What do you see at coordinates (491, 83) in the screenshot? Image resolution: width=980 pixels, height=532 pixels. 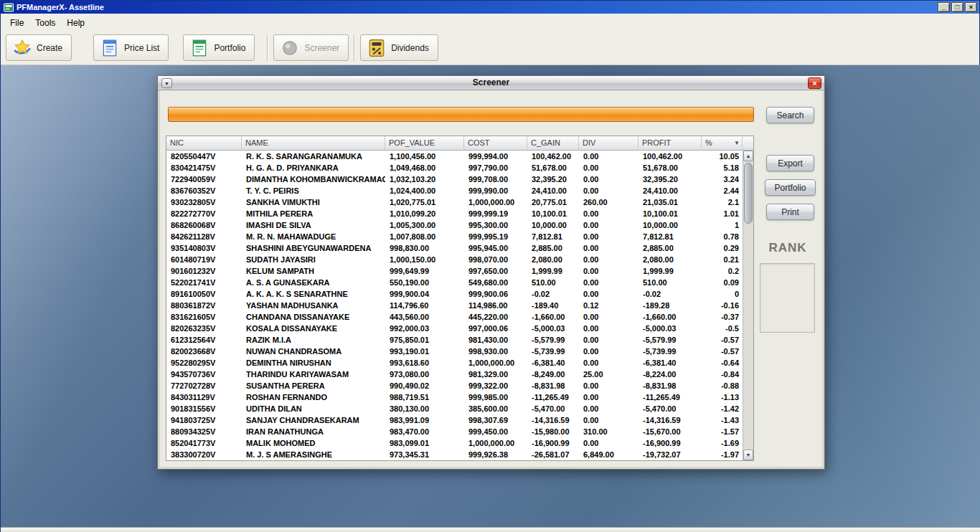 I see `screener-titlebar: ▾ Screener ×` at bounding box center [491, 83].